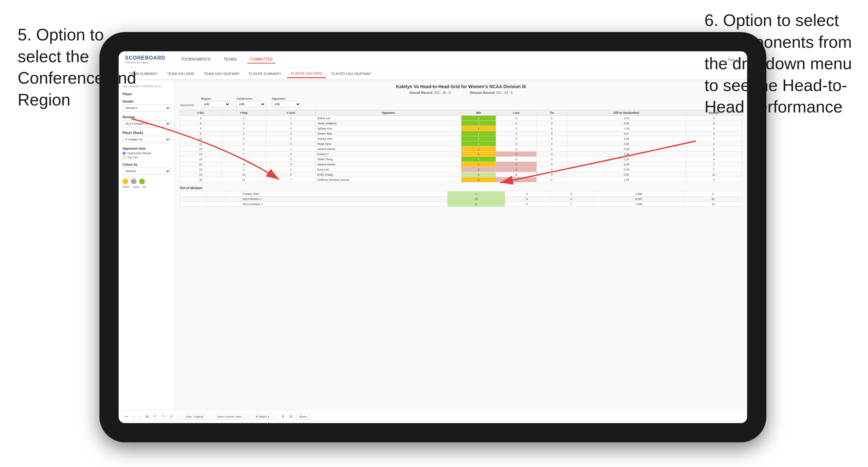 The image size is (868, 467). What do you see at coordinates (244, 154) in the screenshot?
I see `cell-reg: 7` at bounding box center [244, 154].